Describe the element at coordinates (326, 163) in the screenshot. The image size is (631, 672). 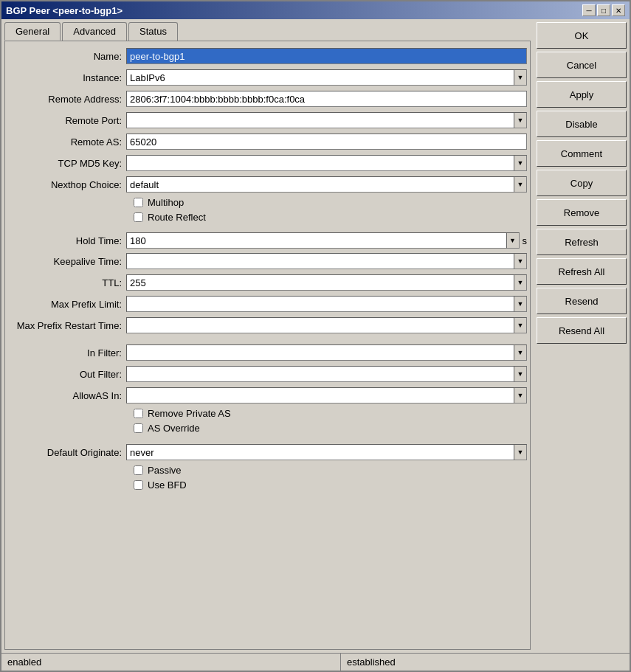
I see `tcp-md5-input` at that location.